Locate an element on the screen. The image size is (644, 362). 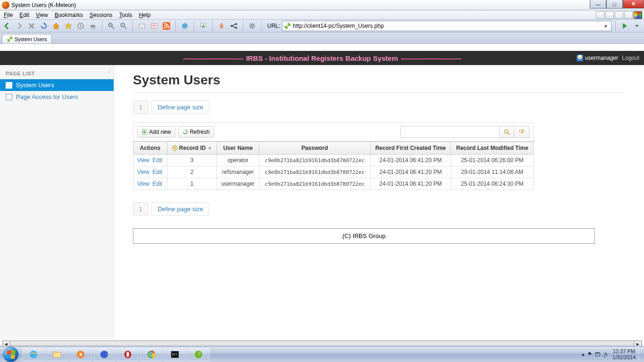
menu-help: Help is located at coordinates (145, 15).